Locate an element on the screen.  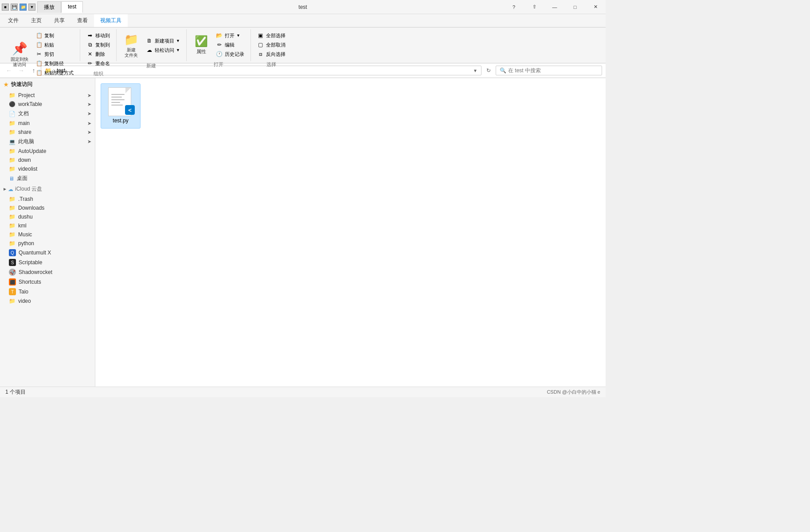
select-all-label: 全部选择 is located at coordinates (276, 35).